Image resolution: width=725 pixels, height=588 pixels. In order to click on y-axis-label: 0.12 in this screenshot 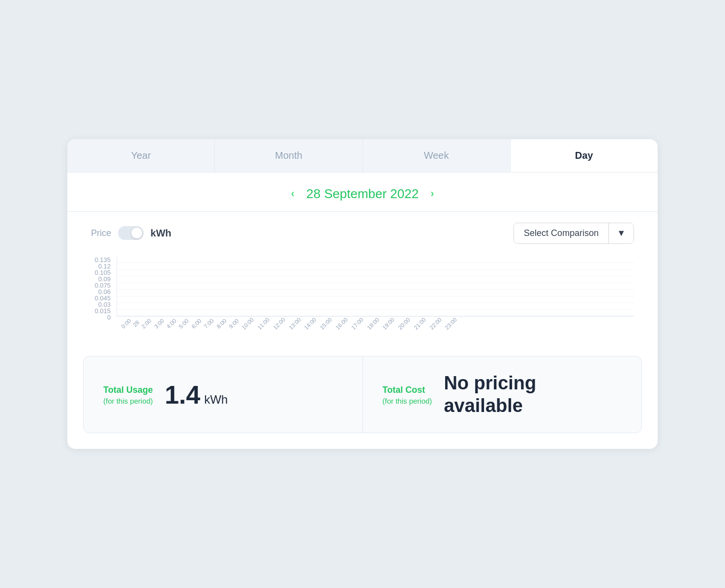, I will do `click(104, 266)`.